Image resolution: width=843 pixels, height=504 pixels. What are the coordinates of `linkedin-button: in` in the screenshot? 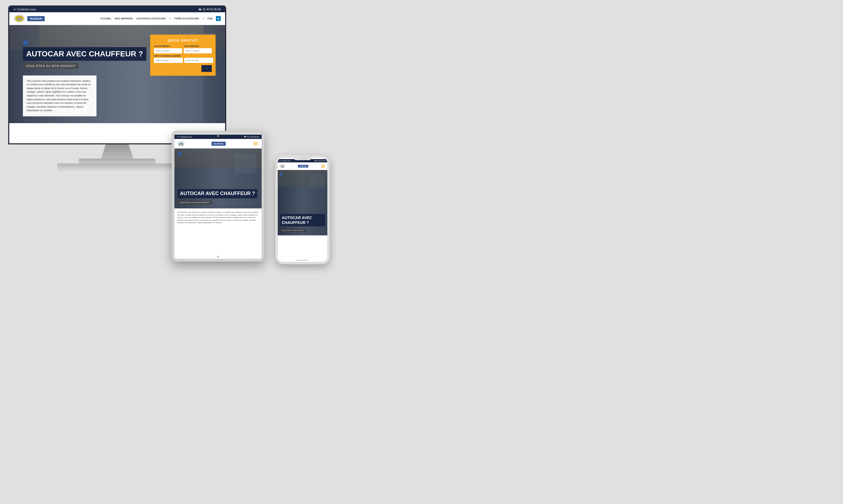 It's located at (218, 18).